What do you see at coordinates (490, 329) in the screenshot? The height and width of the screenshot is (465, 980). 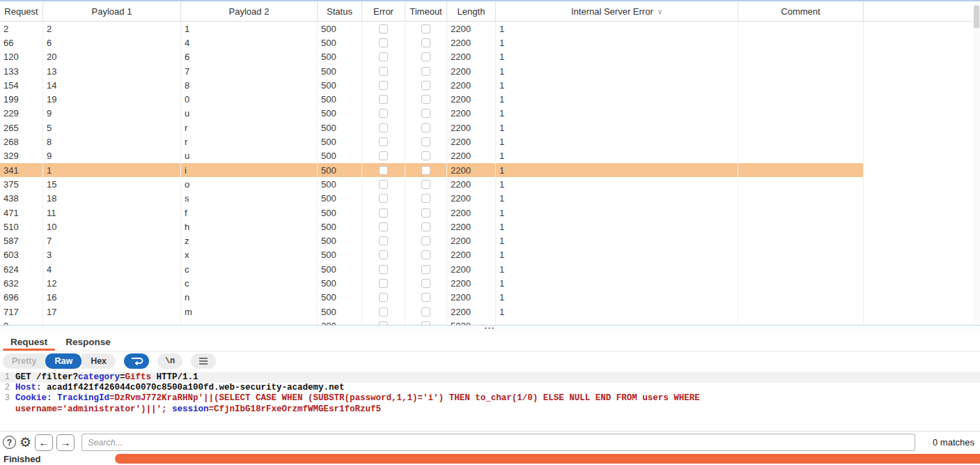 I see `panel-splitter: •••` at bounding box center [490, 329].